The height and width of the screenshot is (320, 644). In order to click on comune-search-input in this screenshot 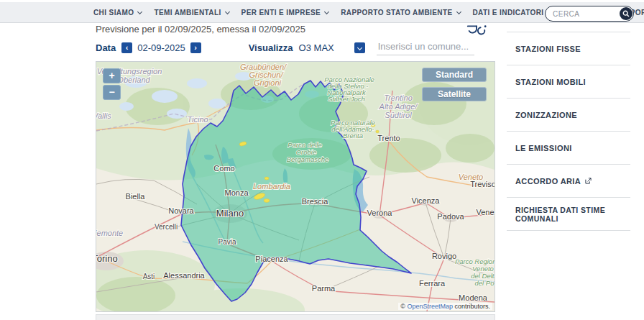, I will do `click(426, 47)`.